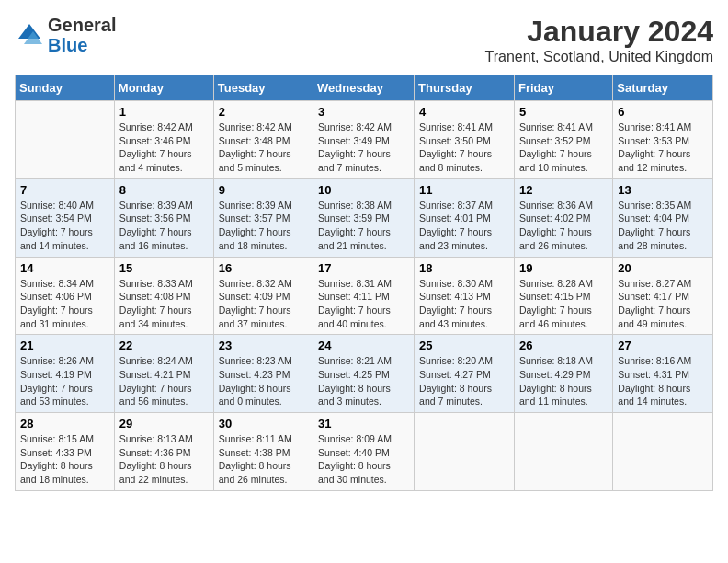  I want to click on header-day-thursday: Thursday, so click(465, 88).